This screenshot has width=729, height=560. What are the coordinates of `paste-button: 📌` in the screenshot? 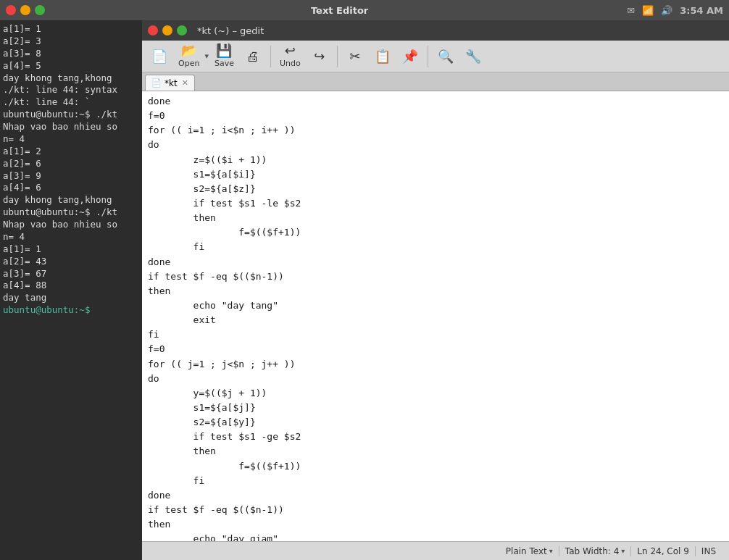 It's located at (410, 57).